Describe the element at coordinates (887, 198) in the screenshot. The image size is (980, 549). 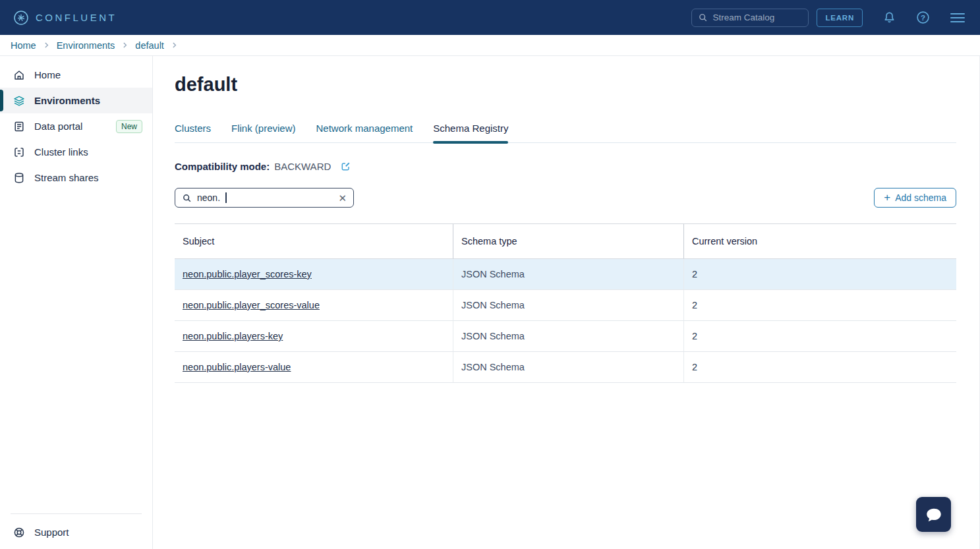
I see `plus-icon: +` at that location.